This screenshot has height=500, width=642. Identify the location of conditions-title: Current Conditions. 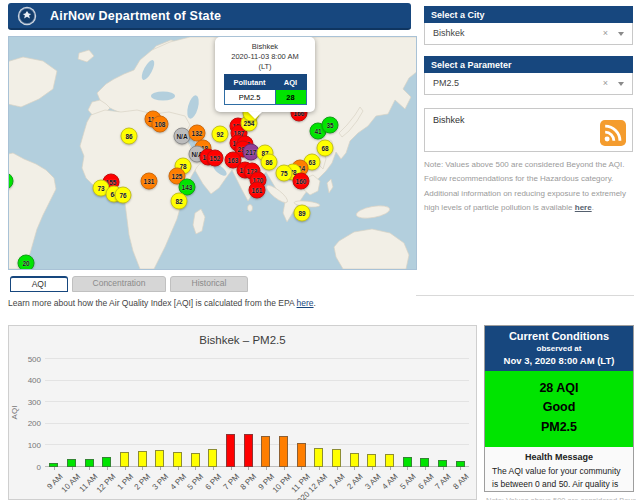
(559, 336).